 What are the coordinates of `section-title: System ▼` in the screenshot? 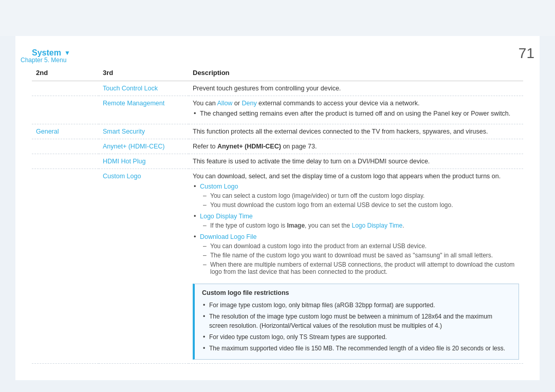 It's located at (278, 53).